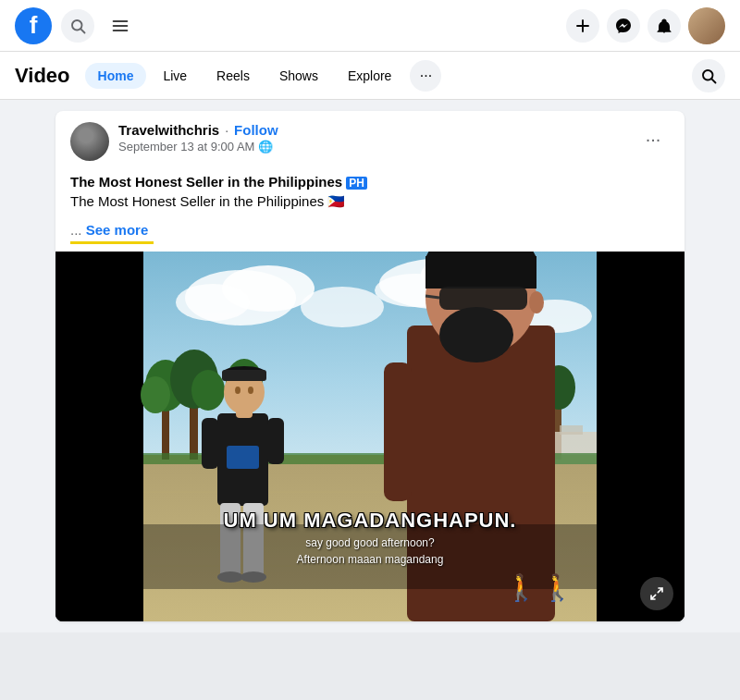  What do you see at coordinates (709, 76) in the screenshot?
I see `video-search-button` at bounding box center [709, 76].